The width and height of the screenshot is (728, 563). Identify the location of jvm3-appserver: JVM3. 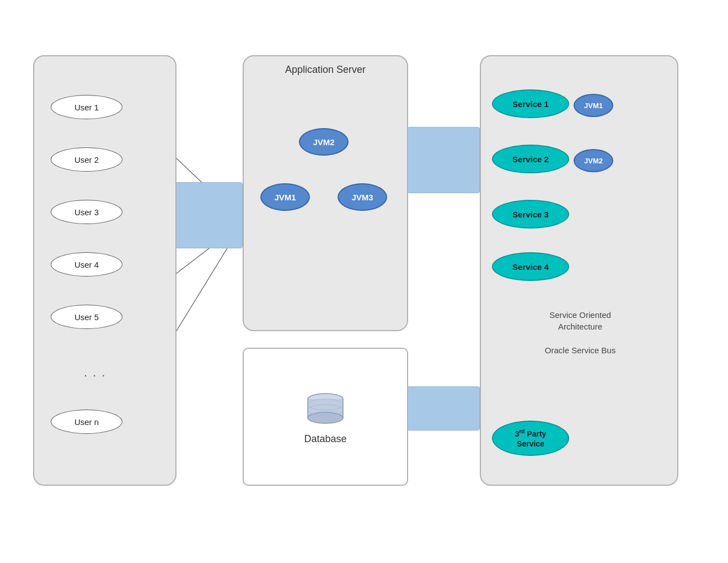
(362, 197).